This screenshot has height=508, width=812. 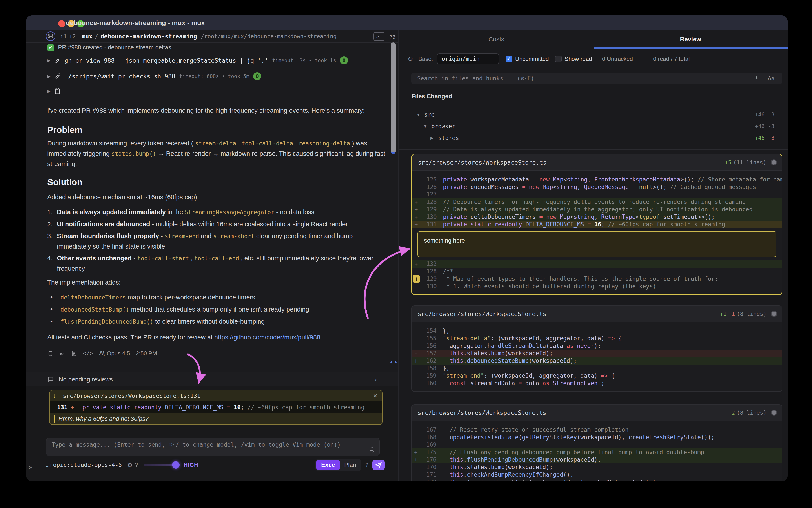 I want to click on chat-scrollbar, so click(x=393, y=98).